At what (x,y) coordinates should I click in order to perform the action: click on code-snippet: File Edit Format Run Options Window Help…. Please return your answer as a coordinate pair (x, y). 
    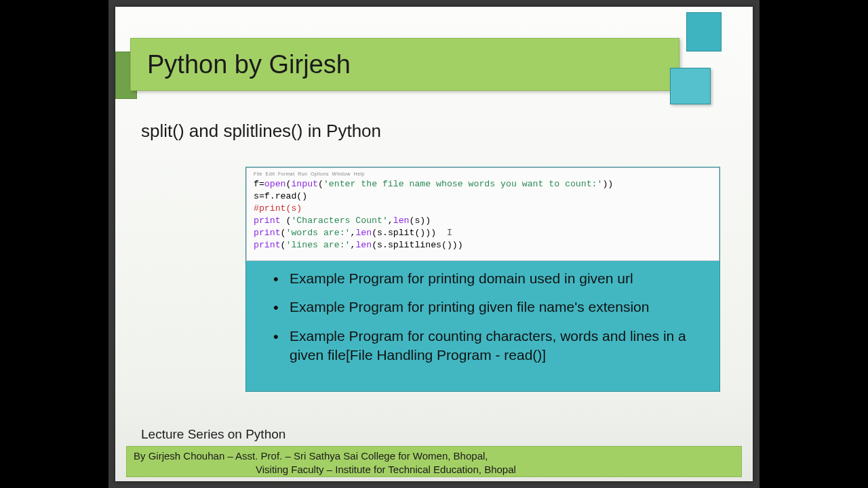
    Looking at the image, I should click on (483, 214).